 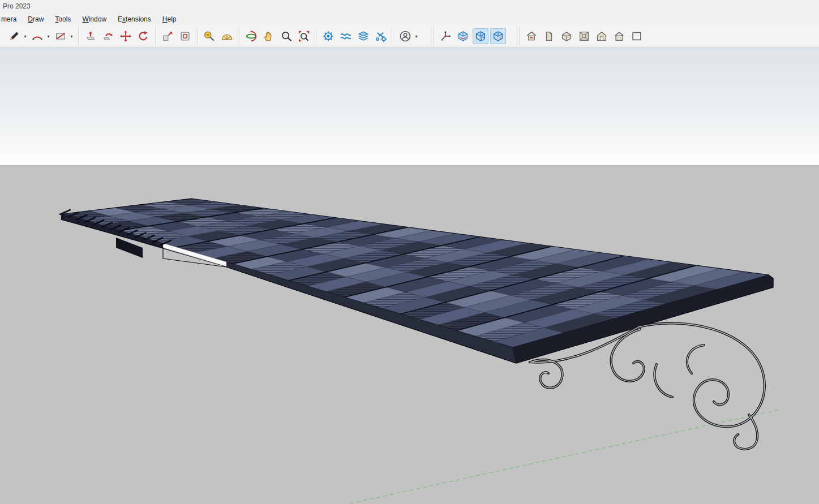 I want to click on section-cut-tool-icon, so click(x=381, y=36).